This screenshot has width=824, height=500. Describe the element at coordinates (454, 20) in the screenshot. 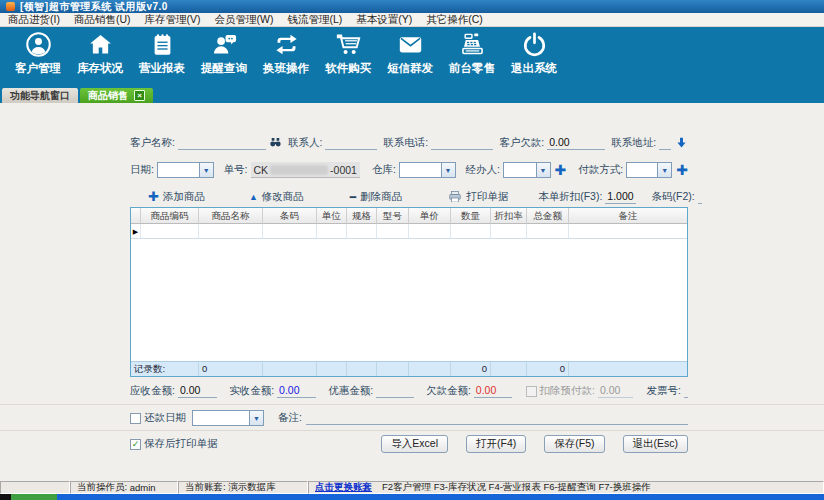

I see `menu-item-other: 其它操作(C)` at that location.